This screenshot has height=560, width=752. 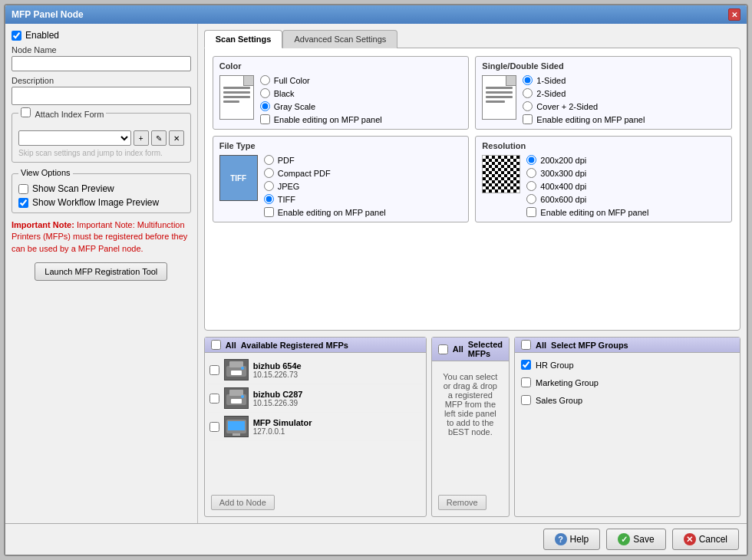 I want to click on cover-2-sided: Cover + 2-Sided, so click(x=583, y=106).